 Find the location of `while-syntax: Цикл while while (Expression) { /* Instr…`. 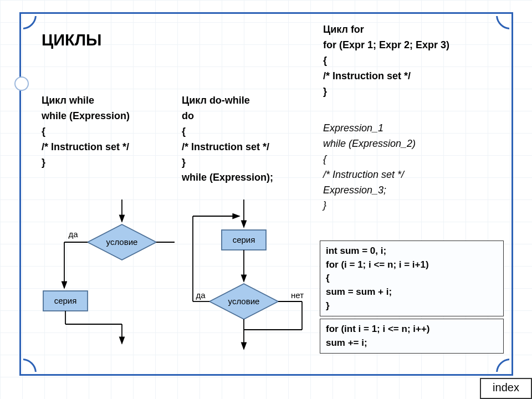

while-syntax: Цикл while while (Expression) { /* Instr… is located at coordinates (85, 132).